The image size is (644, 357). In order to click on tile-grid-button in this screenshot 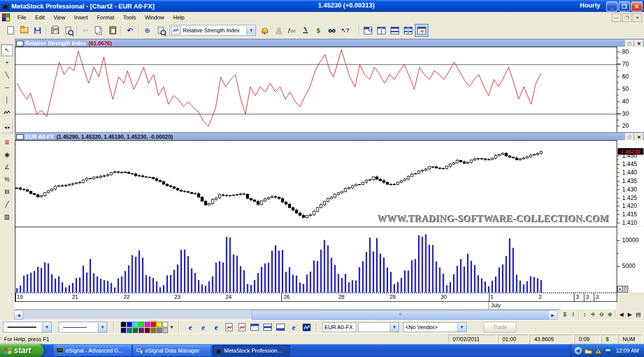, I will do `click(408, 30)`.